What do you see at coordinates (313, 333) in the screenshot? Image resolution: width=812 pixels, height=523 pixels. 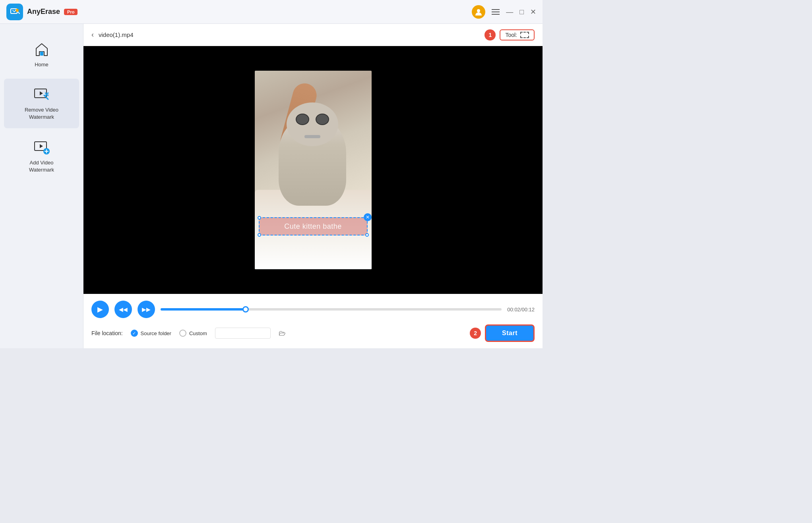 I see `file-location-row: File location: ✓ Source folder Custom` at bounding box center [313, 333].